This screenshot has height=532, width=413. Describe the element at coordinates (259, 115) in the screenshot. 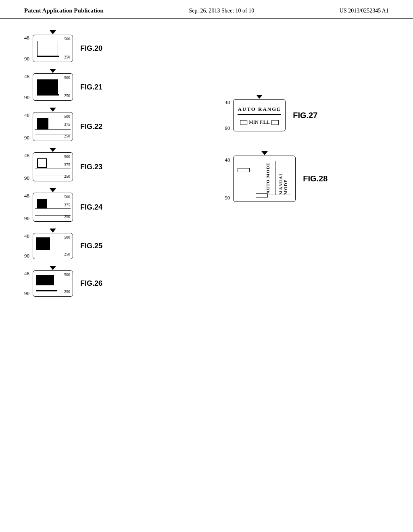

I see `fig27-display: AUTO RANGE MIN FILL` at that location.